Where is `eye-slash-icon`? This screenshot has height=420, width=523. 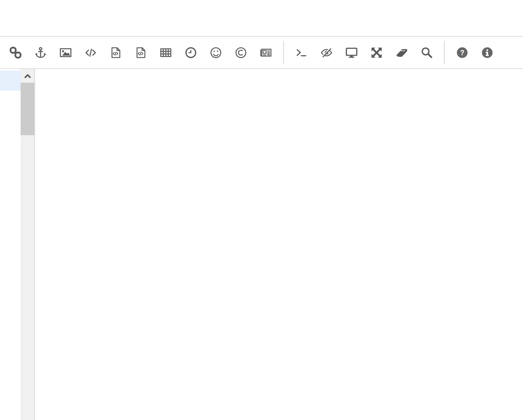
eye-slash-icon is located at coordinates (326, 52).